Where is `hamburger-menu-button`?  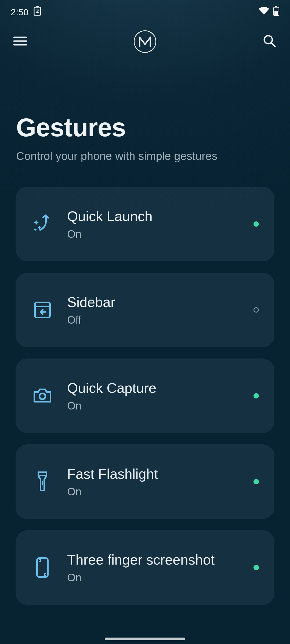 hamburger-menu-button is located at coordinates (20, 42).